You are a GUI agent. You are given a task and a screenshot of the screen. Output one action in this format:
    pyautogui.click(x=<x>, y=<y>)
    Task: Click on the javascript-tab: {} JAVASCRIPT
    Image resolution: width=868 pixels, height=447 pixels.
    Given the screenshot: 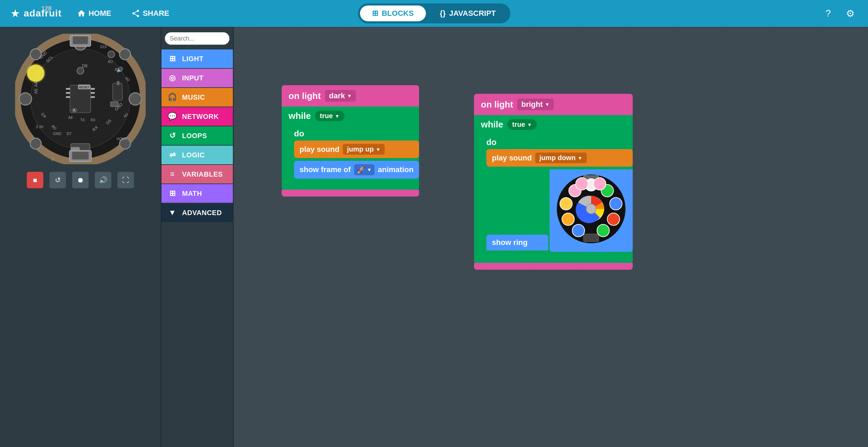 What is the action you would take?
    pyautogui.click(x=468, y=13)
    